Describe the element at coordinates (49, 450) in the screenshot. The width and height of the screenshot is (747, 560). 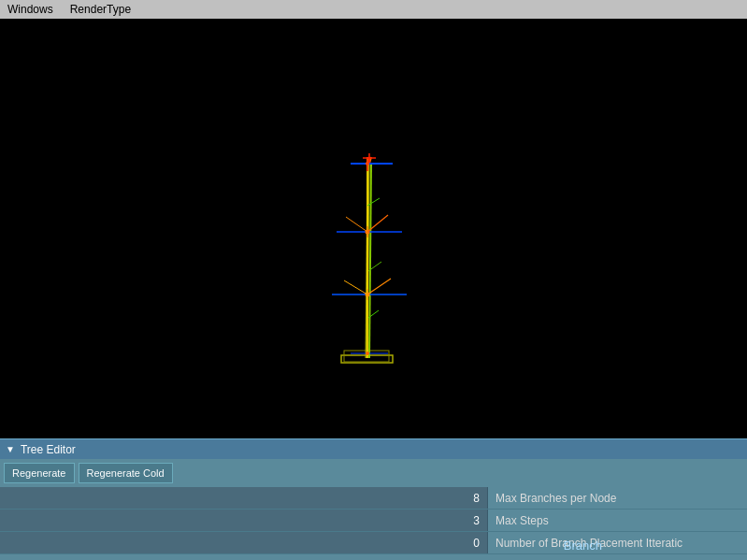
I see `panel-title: Tree Editor` at that location.